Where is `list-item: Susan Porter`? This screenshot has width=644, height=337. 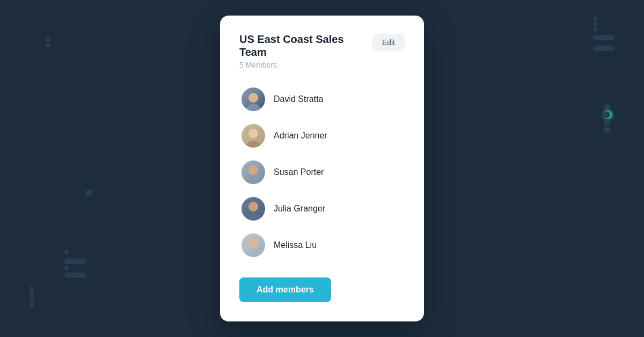
list-item: Susan Porter is located at coordinates (322, 172).